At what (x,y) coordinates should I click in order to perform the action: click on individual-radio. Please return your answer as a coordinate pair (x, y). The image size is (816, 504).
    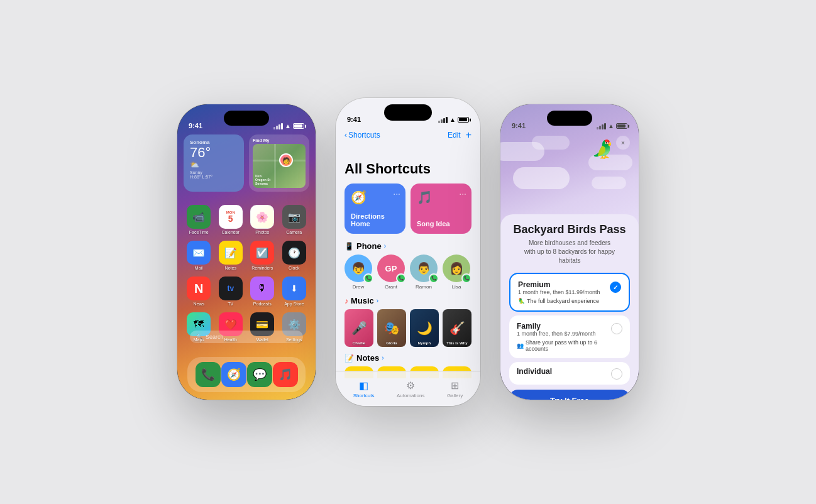
    Looking at the image, I should click on (617, 374).